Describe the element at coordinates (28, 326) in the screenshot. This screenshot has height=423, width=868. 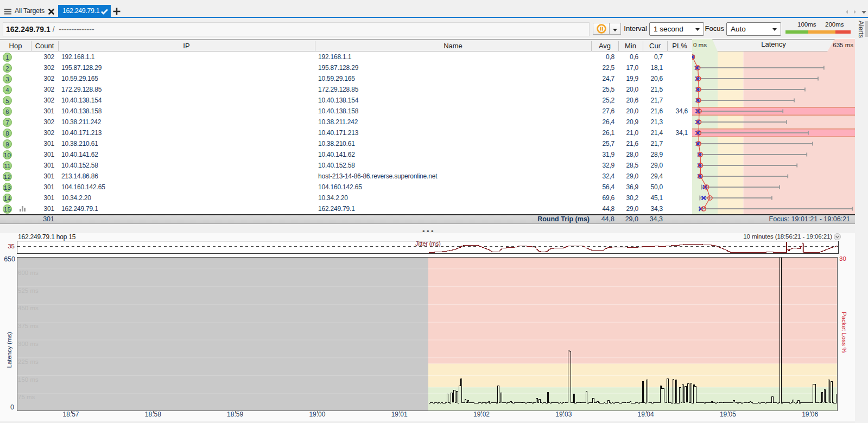
I see `svg-text: 375 ms` at that location.